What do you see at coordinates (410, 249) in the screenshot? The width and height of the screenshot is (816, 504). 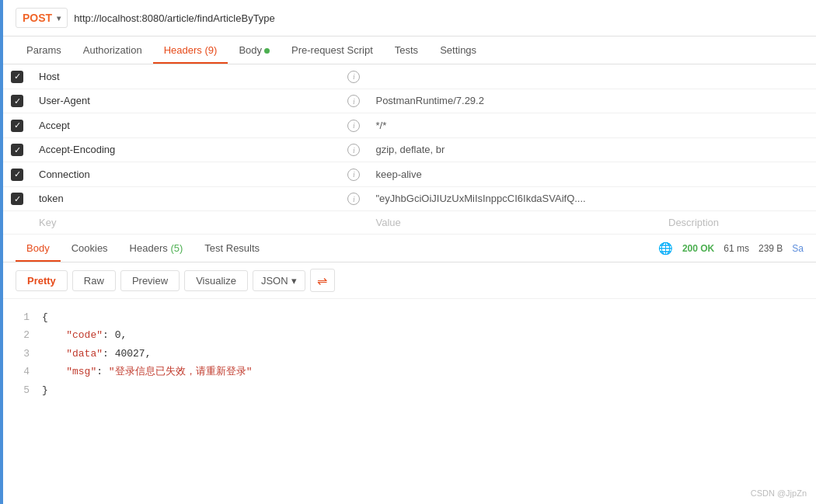 I see `response-tab-nav: Body Cookies Headers (5) Test Results 🌐 …` at bounding box center [410, 249].